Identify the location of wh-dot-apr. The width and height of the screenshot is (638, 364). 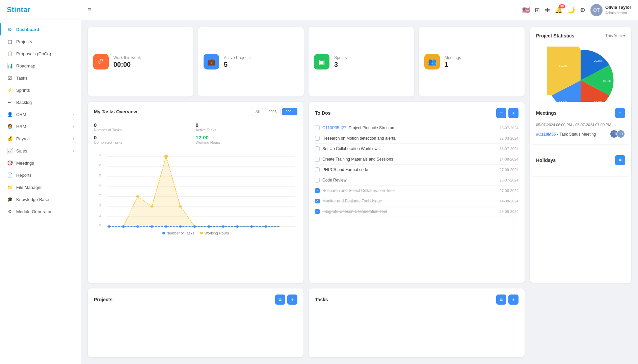
(152, 206).